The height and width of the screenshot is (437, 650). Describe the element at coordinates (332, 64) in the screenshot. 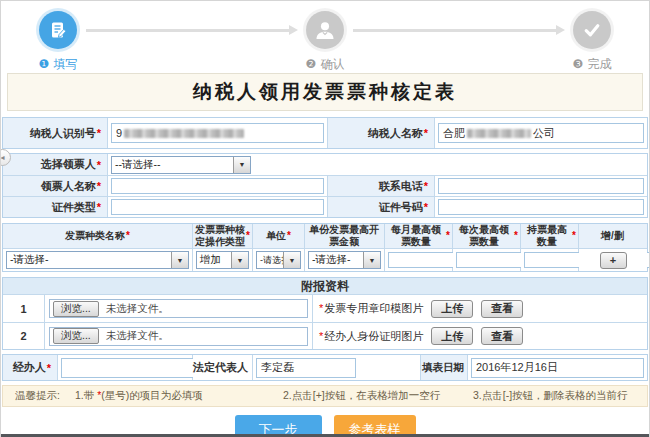

I see `step-2-text: 确认` at that location.